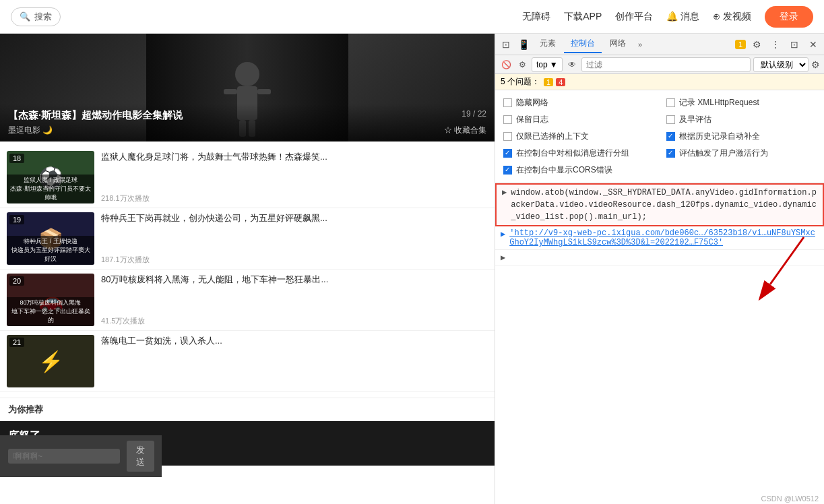 The image size is (824, 504). Describe the element at coordinates (671, 120) in the screenshot. I see `cb-eager` at that location.